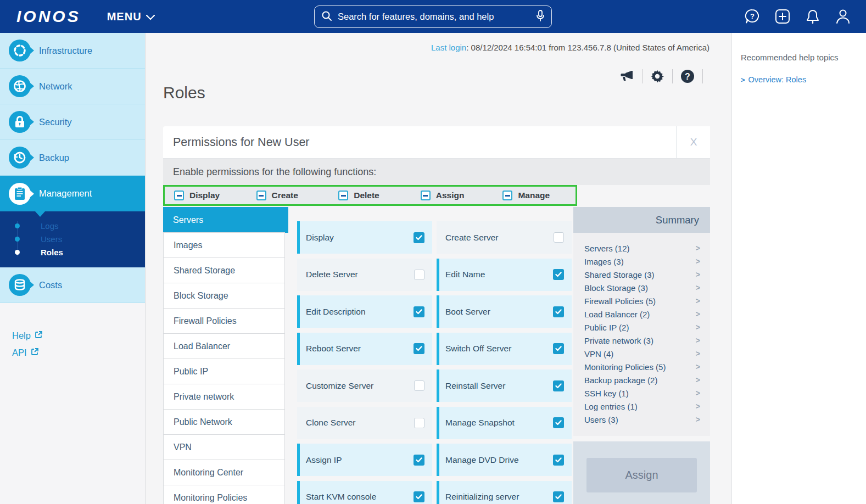 This screenshot has width=866, height=504. I want to click on summary-item: SSH key (1)>, so click(645, 393).